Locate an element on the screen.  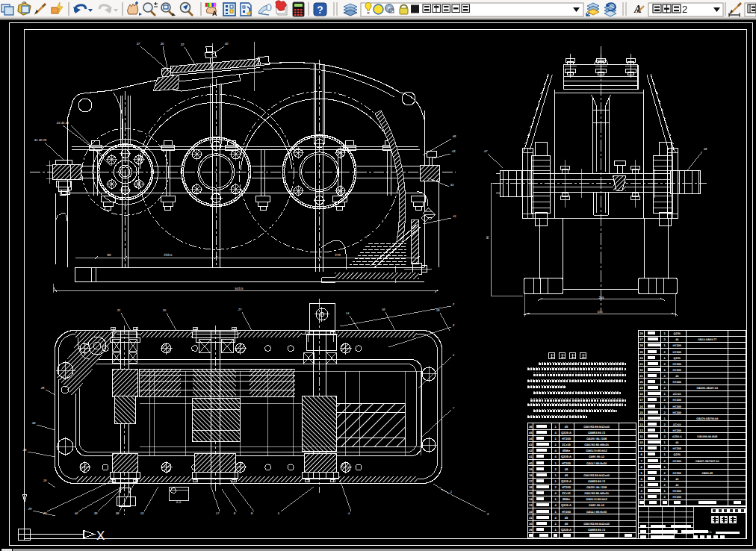
svg-text: 1 is located at coordinates (451, 491).